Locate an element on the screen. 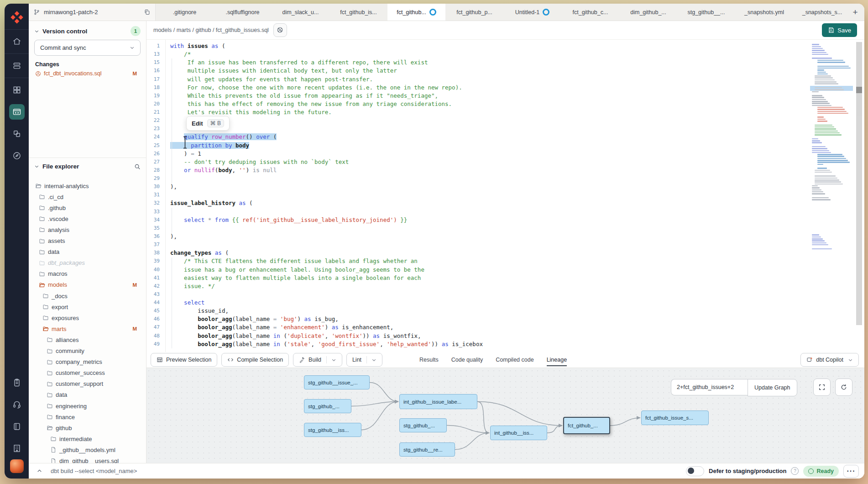 Image resolution: width=868 pixels, height=484 pixels. user-avatar is located at coordinates (17, 466).